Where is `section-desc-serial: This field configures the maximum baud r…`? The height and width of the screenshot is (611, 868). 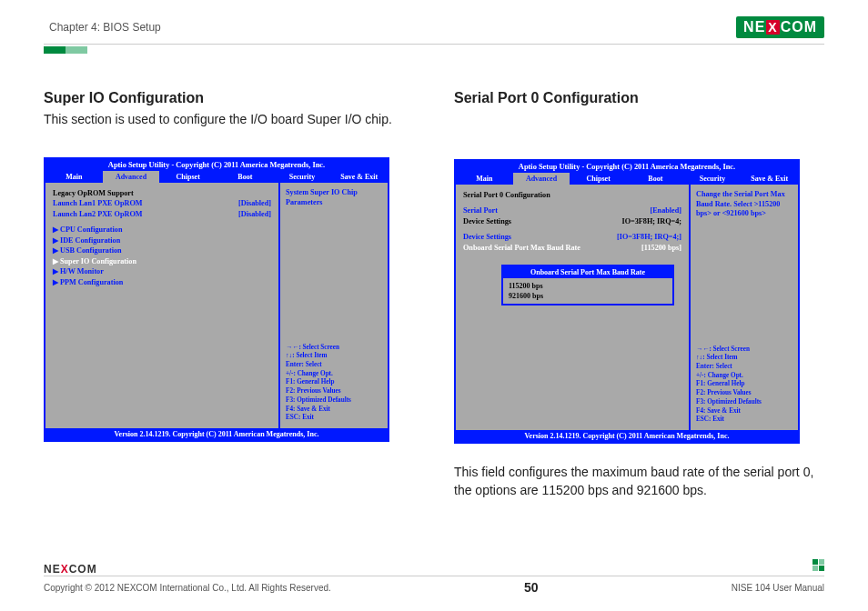 section-desc-serial: This field configures the maximum baud r… is located at coordinates (639, 482).